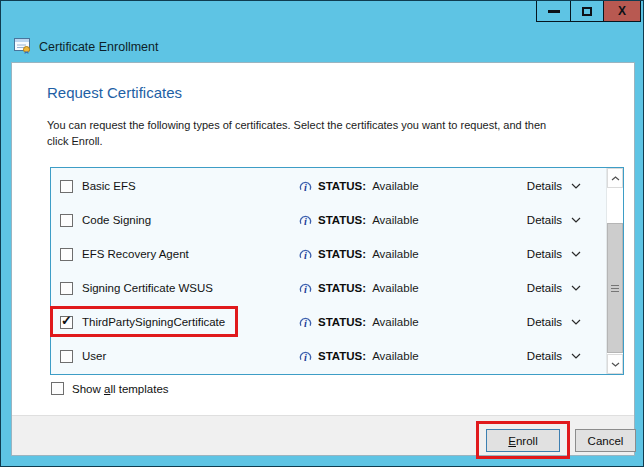  Describe the element at coordinates (328, 186) in the screenshot. I see `list-item-basic-efs: Basic EFS i STATUS: Available Details` at that location.